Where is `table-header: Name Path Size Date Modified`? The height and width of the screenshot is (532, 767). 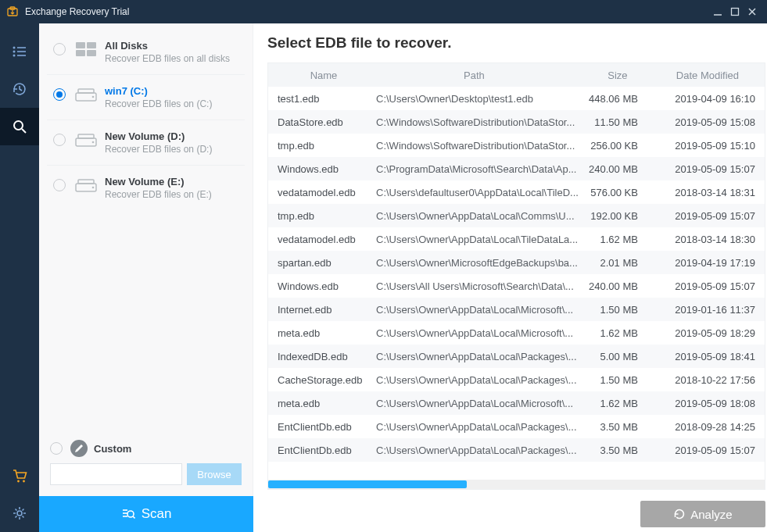 table-header: Name Path Size Date Modified is located at coordinates (516, 75).